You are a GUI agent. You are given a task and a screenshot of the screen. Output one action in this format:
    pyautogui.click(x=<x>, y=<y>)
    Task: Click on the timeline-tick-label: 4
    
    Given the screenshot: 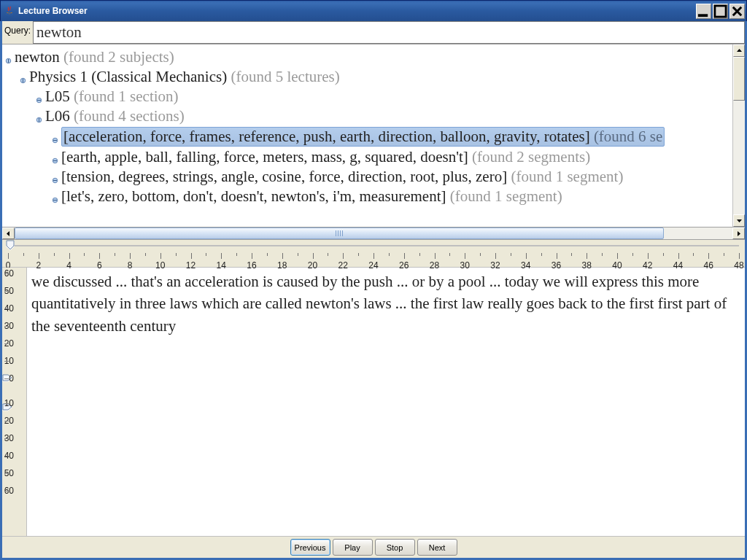 What is the action you would take?
    pyautogui.click(x=69, y=265)
    